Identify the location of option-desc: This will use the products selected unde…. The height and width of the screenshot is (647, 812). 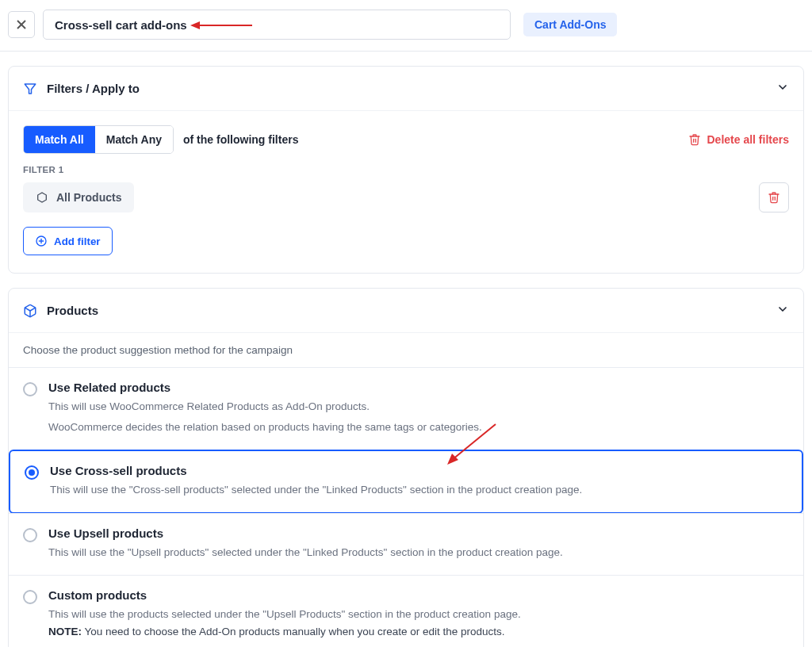
(285, 614).